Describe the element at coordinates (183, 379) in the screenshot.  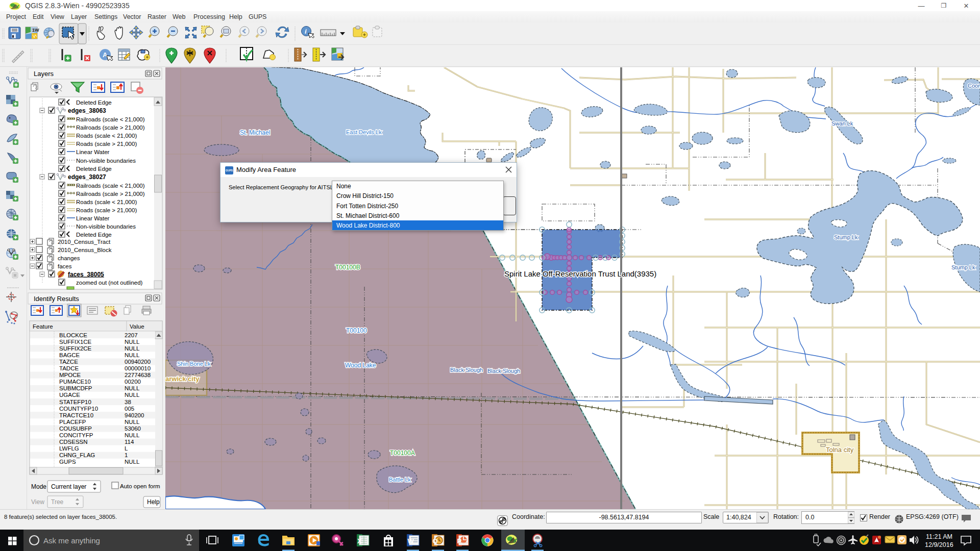
I see `svg-text: arwick city` at that location.